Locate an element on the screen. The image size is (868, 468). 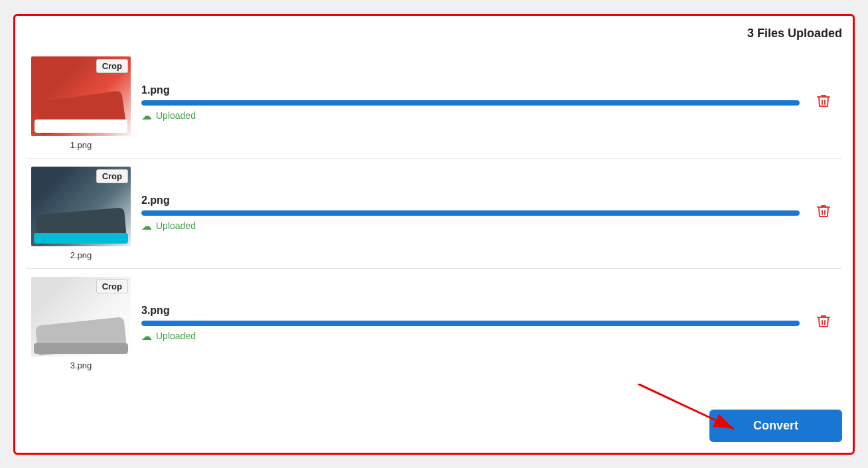
thumb-wrapper: Crop 1.png is located at coordinates (81, 104).